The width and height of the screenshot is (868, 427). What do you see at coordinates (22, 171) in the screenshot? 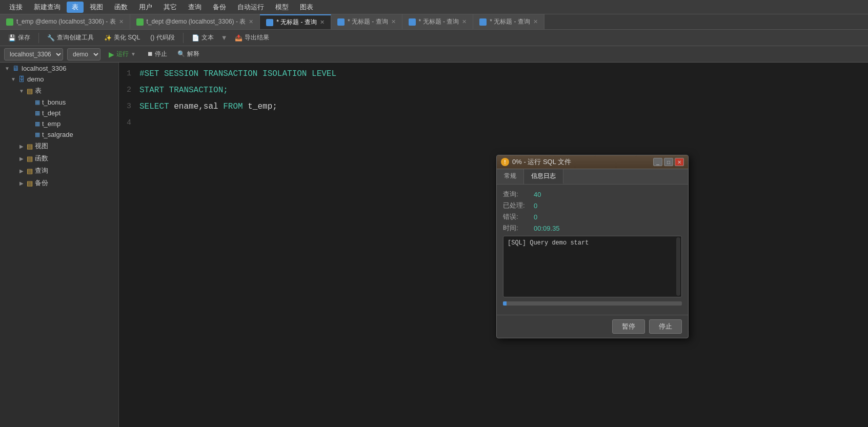
I see `expand-icon-queries: ▶` at bounding box center [22, 171].